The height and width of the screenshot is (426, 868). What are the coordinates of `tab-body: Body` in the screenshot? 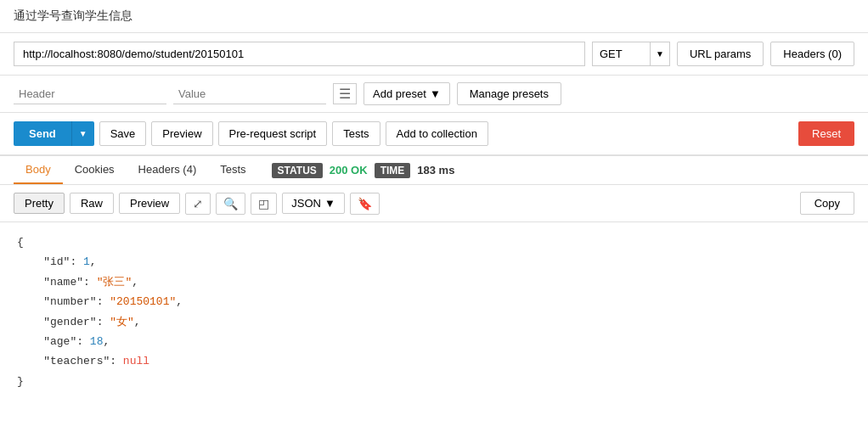 It's located at (38, 170).